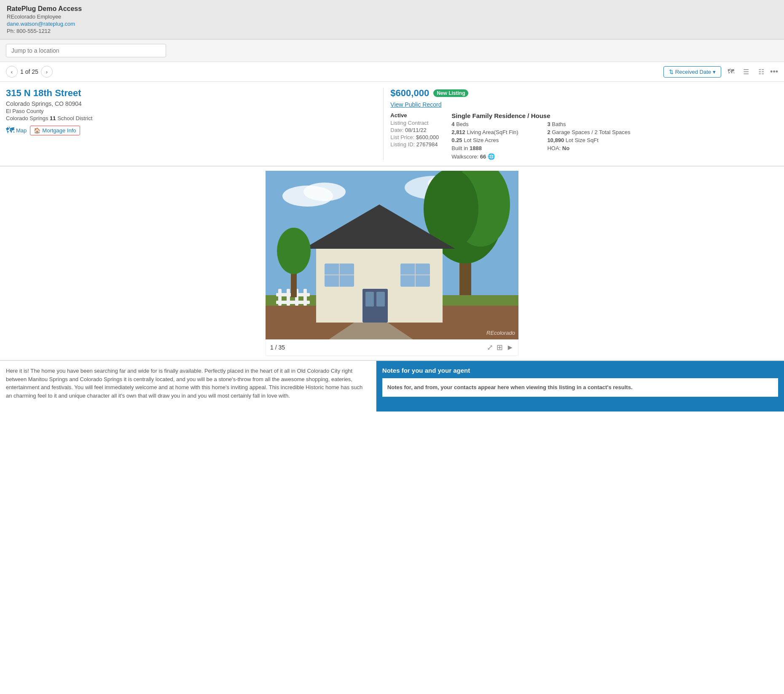  I want to click on more-options-button: •••, so click(774, 72).